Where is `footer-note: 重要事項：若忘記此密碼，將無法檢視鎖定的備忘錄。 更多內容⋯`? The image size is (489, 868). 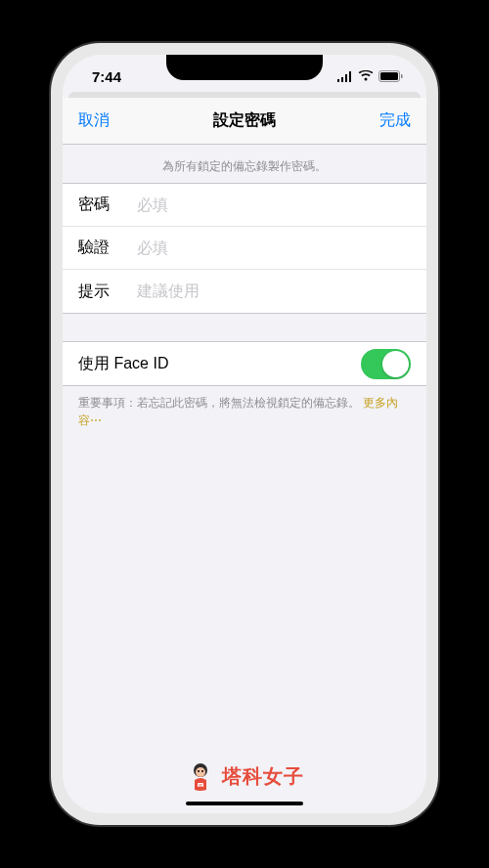 footer-note: 重要事項：若忘記此密碼，將無法檢視鎖定的備忘錄。 更多內容⋯ is located at coordinates (244, 412).